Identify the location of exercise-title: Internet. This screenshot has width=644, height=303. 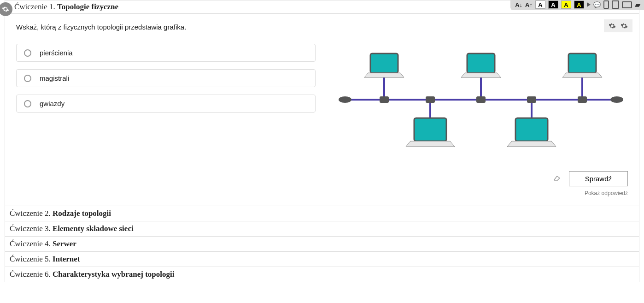
(66, 259).